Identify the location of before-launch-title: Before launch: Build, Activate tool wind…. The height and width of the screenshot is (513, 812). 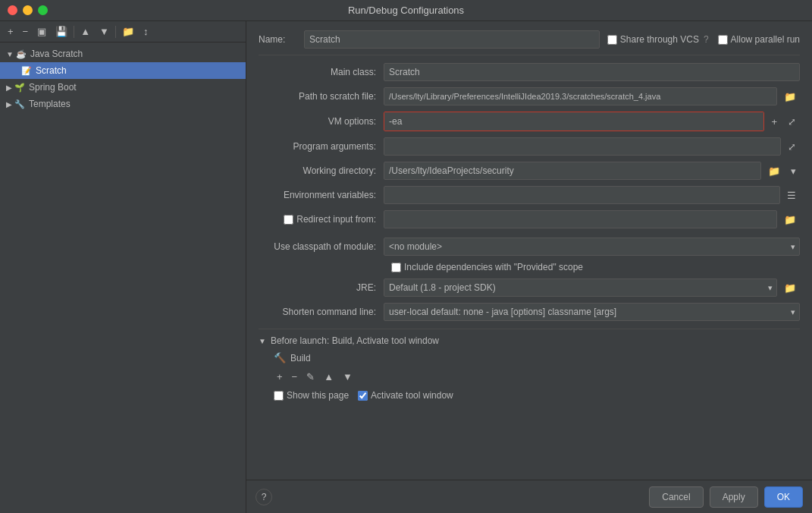
(355, 341).